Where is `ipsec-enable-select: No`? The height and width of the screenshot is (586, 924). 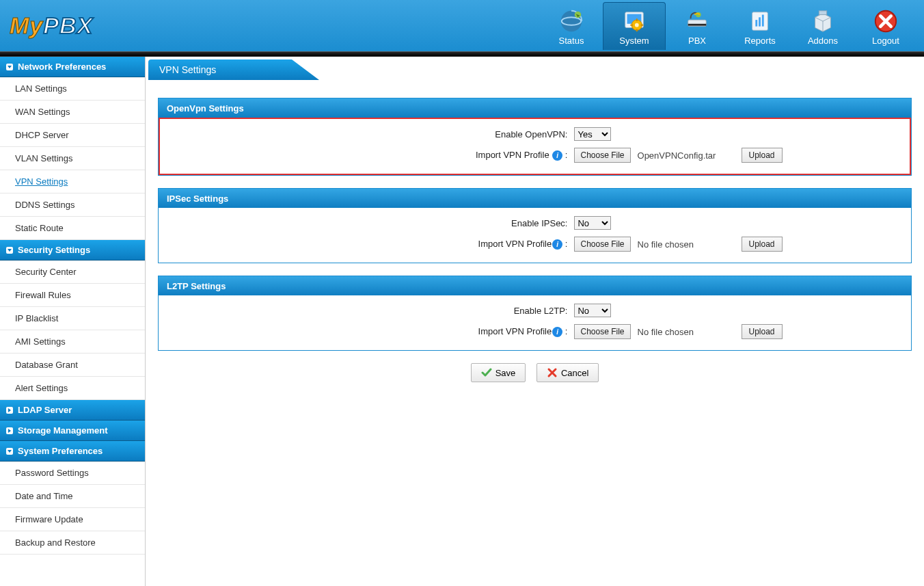
ipsec-enable-select: No is located at coordinates (593, 223).